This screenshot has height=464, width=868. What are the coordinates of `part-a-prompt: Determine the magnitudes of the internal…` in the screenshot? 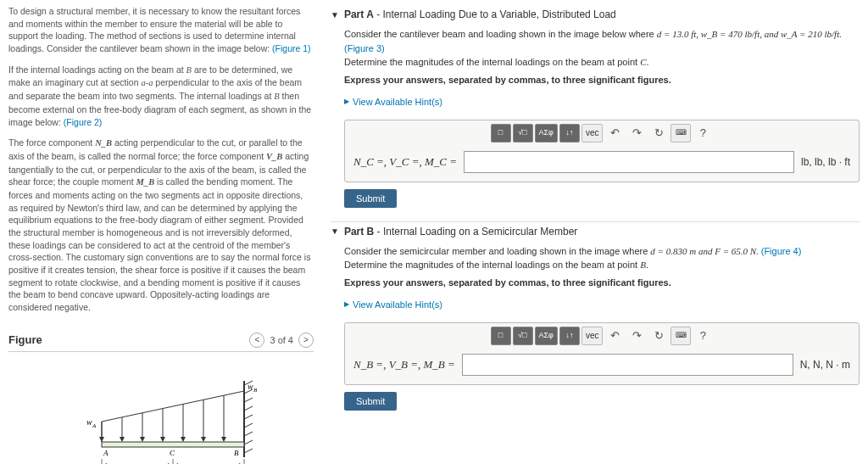 It's located at (602, 63).